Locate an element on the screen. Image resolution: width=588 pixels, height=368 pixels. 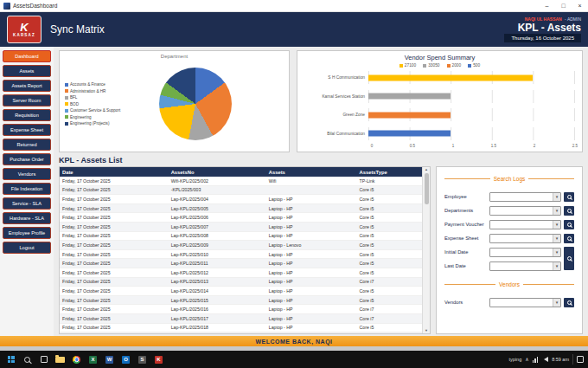
table-row: Friday, 17 October 2025Lap-KPL/2025/008L… is located at coordinates (240, 236).